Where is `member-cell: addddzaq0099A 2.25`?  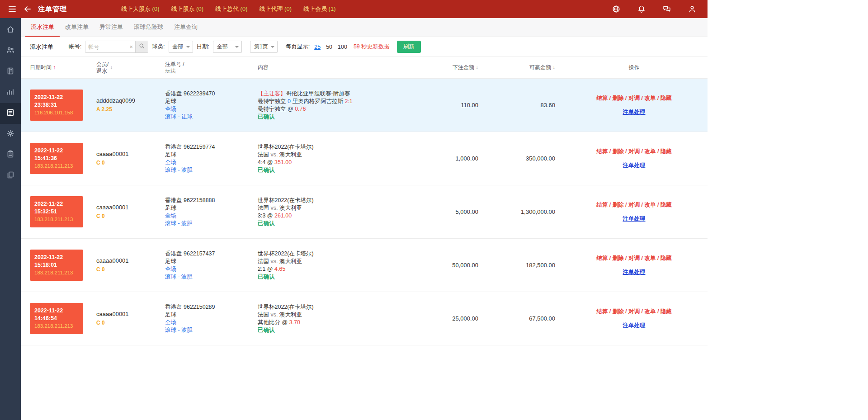
member-cell: addddzaq0099A 2.25 is located at coordinates (131, 105).